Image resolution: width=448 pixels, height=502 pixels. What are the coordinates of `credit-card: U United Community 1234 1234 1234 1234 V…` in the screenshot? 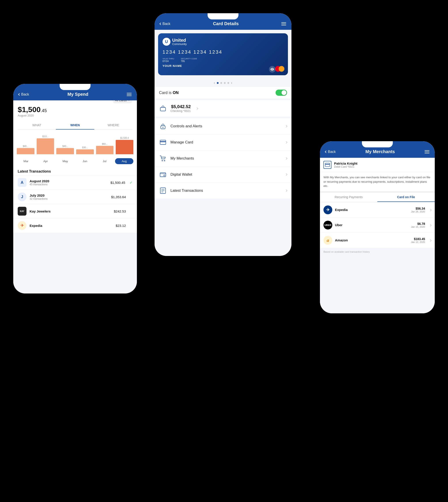 It's located at (223, 54).